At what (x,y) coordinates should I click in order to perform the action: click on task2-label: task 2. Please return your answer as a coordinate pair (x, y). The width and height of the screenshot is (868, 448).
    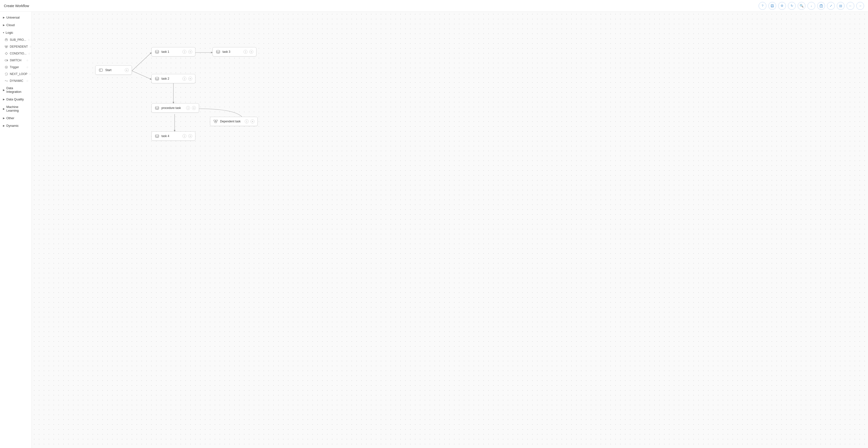
    Looking at the image, I should click on (171, 79).